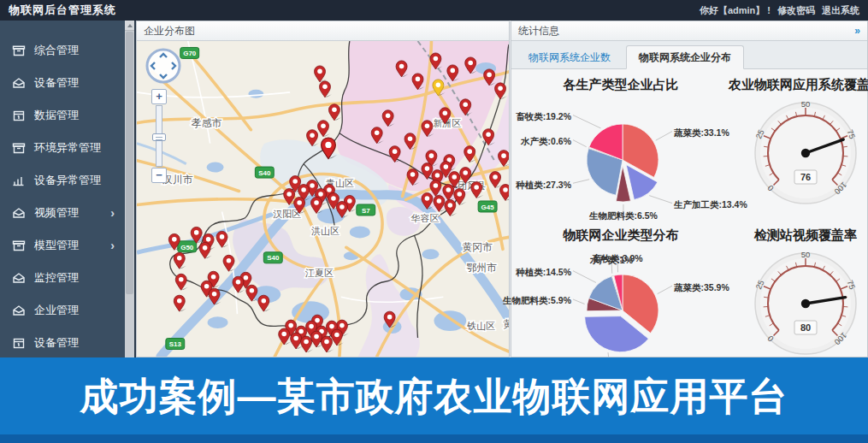 This screenshot has width=868, height=443. Describe the element at coordinates (799, 145) in the screenshot. I see `gauge-1-cell: 农业物联网应用系统覆盖率 025507510076` at that location.